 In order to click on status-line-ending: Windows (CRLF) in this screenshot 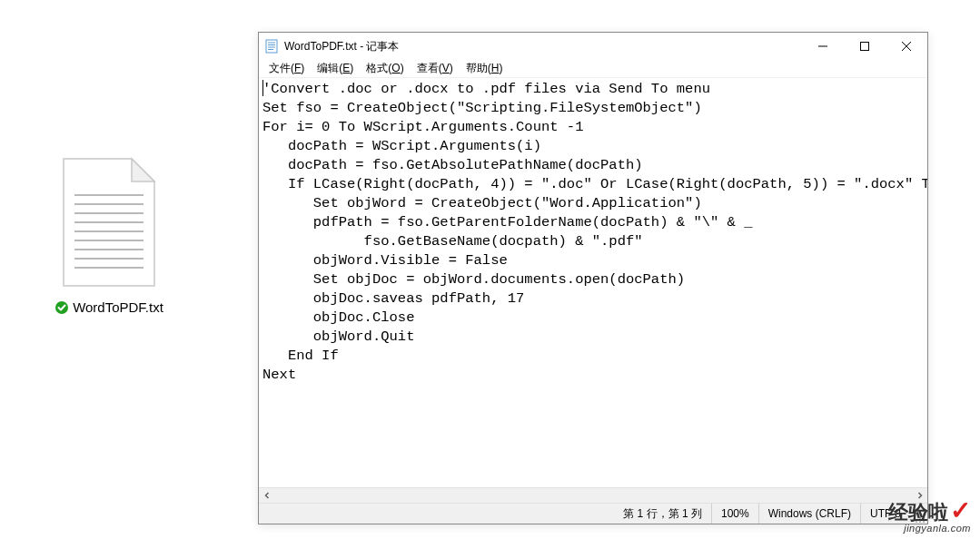, I will do `click(809, 514)`.